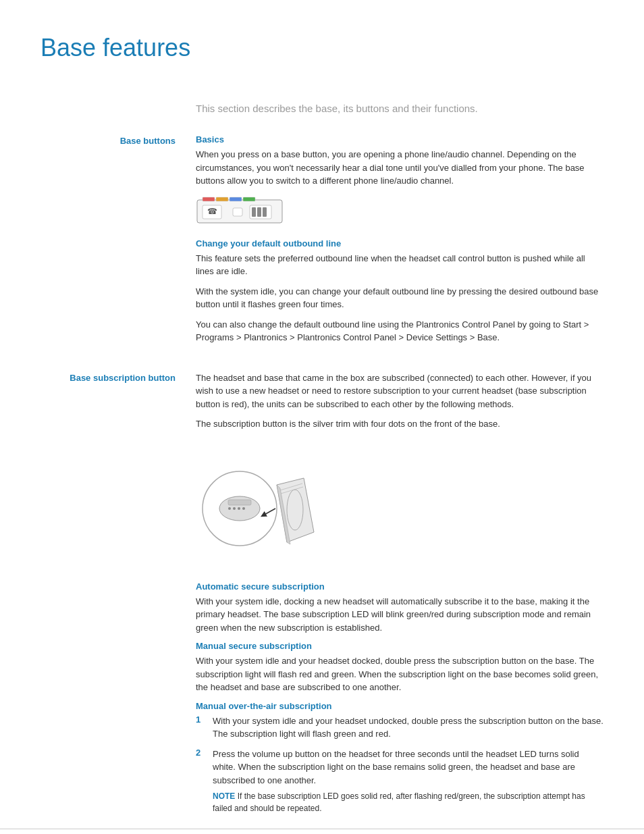  What do you see at coordinates (400, 674) in the screenshot?
I see `manual-secure-text: With your system idle and your headset d…` at bounding box center [400, 674].